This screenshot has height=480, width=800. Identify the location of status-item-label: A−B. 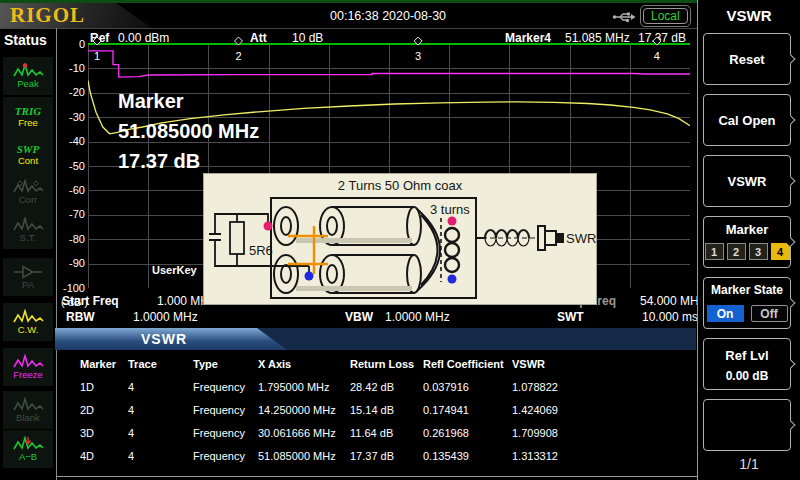
(28, 457).